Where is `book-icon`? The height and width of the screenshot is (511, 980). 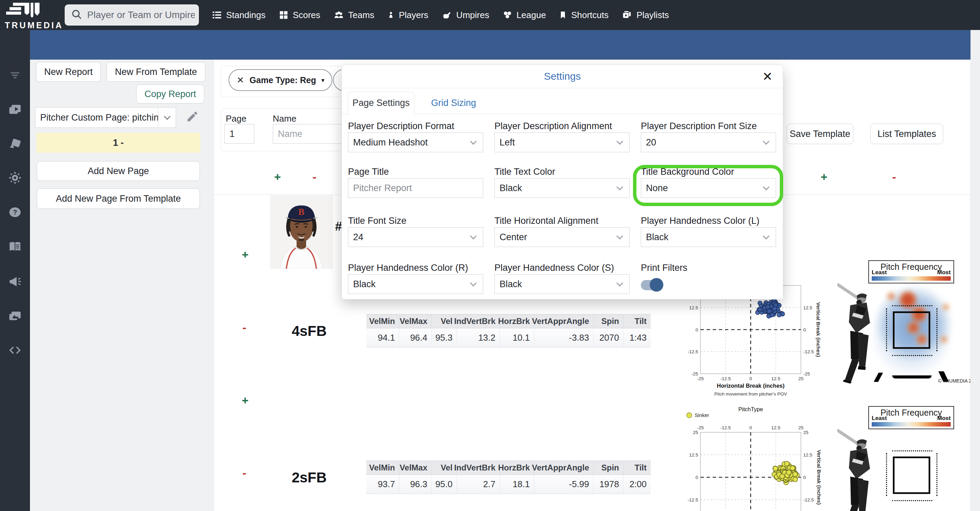
book-icon is located at coordinates (15, 247).